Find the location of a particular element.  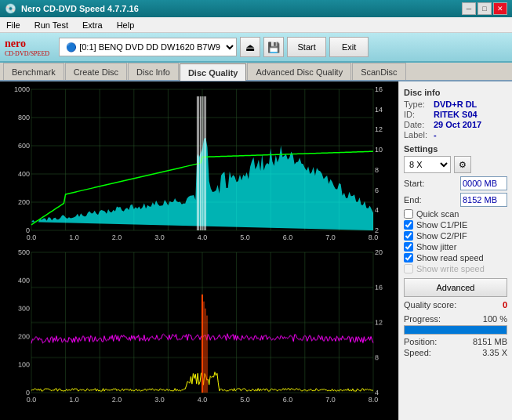

save-button: 💾 is located at coordinates (274, 47).